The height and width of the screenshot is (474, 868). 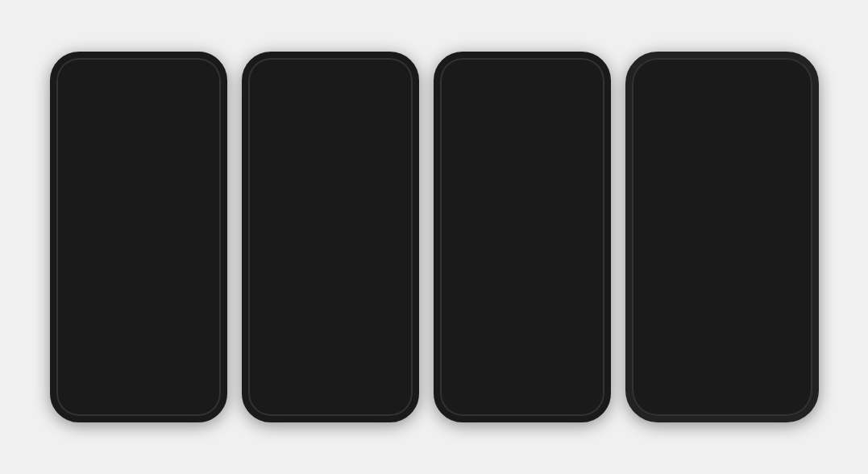 I want to click on mic-icon-4: 🎤, so click(x=721, y=403).